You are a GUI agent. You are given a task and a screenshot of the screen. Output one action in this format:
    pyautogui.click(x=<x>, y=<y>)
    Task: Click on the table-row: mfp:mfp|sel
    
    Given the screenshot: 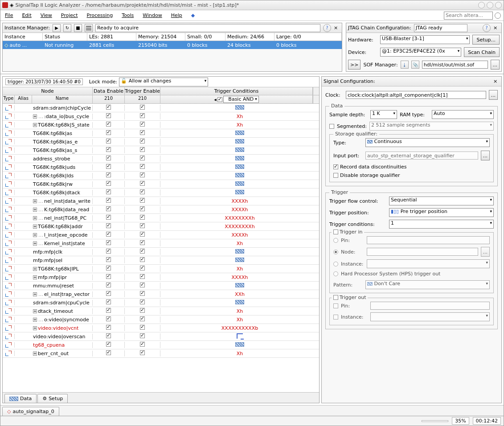 What is the action you would take?
    pyautogui.click(x=161, y=260)
    